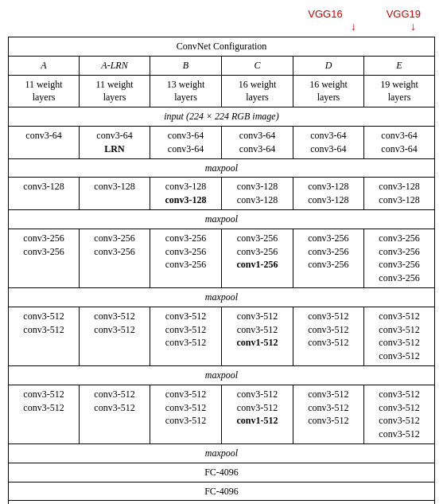 Image resolution: width=443 pixels, height=504 pixels. I want to click on s4-e: conv3-512conv3-512conv3-512conv3-512, so click(399, 336).